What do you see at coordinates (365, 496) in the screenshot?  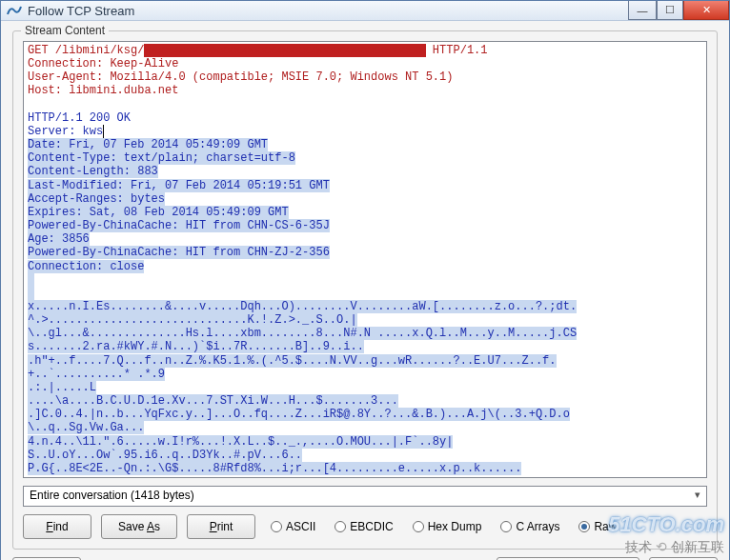 I see `conversation-select-row: Entire conversation (1418 bytes)` at bounding box center [365, 496].